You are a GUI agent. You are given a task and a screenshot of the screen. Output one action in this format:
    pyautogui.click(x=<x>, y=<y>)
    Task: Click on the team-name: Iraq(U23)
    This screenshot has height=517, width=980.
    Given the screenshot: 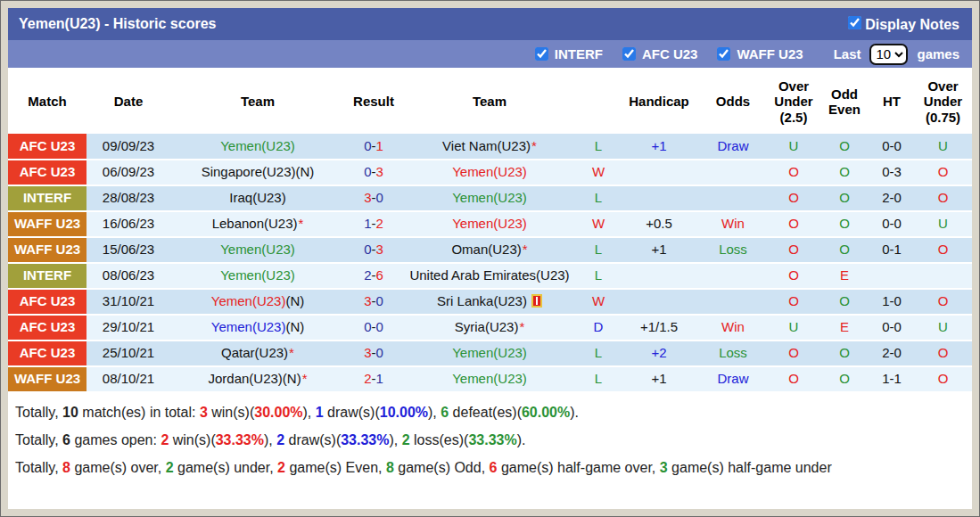 What is the action you would take?
    pyautogui.click(x=257, y=198)
    